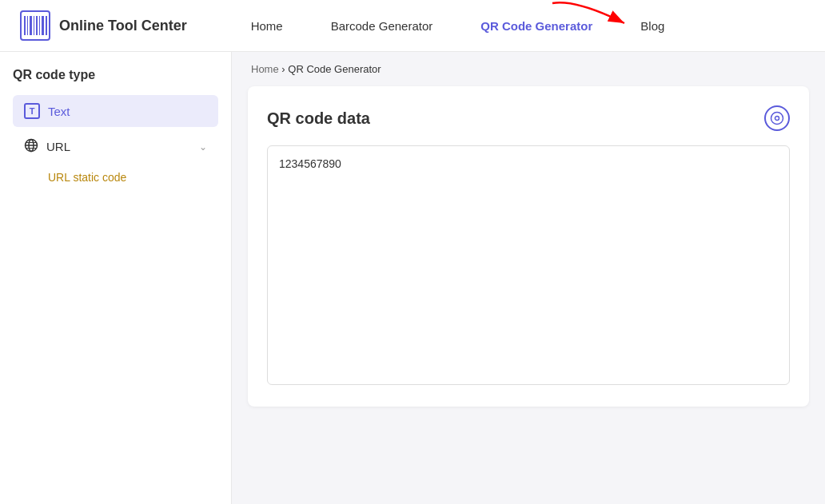 The width and height of the screenshot is (825, 504). Describe the element at coordinates (115, 147) in the screenshot. I see `sidebar-item-url: URL ⌄` at that location.